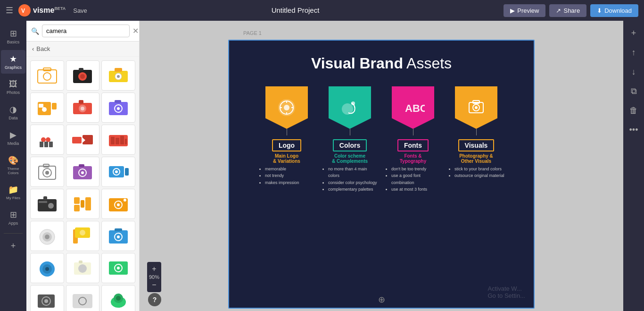 This screenshot has width=644, height=311. What do you see at coordinates (634, 53) in the screenshot?
I see `move-up-tool: ↑` at bounding box center [634, 53].